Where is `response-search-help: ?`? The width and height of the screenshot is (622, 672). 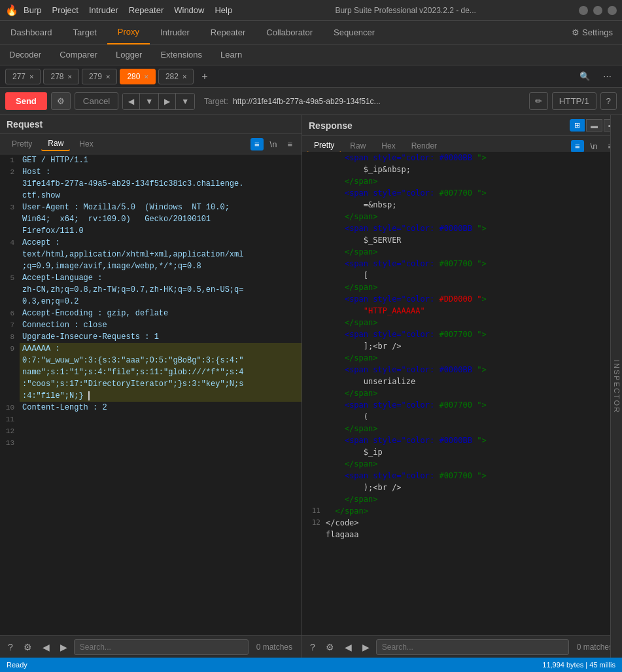 response-search-help: ? is located at coordinates (313, 647).